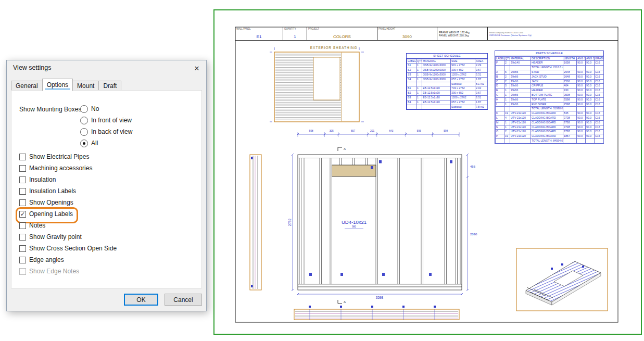 Image resolution: width=644 pixels, height=341 pixels. I want to click on checkbox-label: Machining accessories, so click(60, 168).